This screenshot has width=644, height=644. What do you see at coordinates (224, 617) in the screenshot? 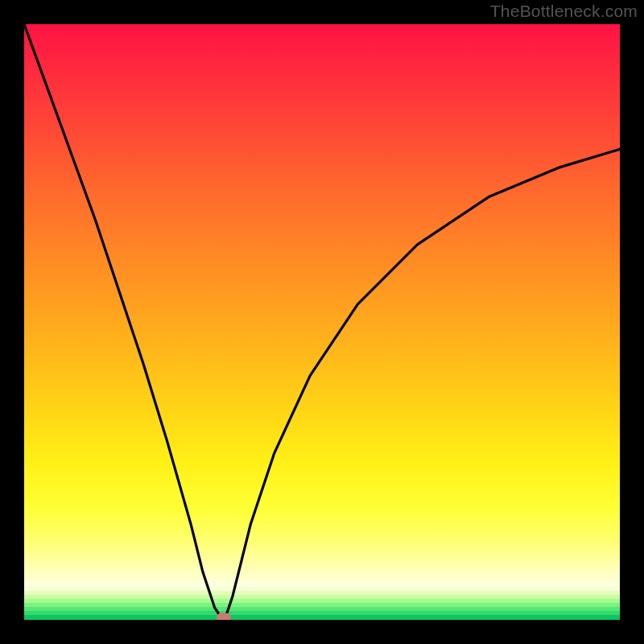
I see `minimum-marker` at bounding box center [224, 617].